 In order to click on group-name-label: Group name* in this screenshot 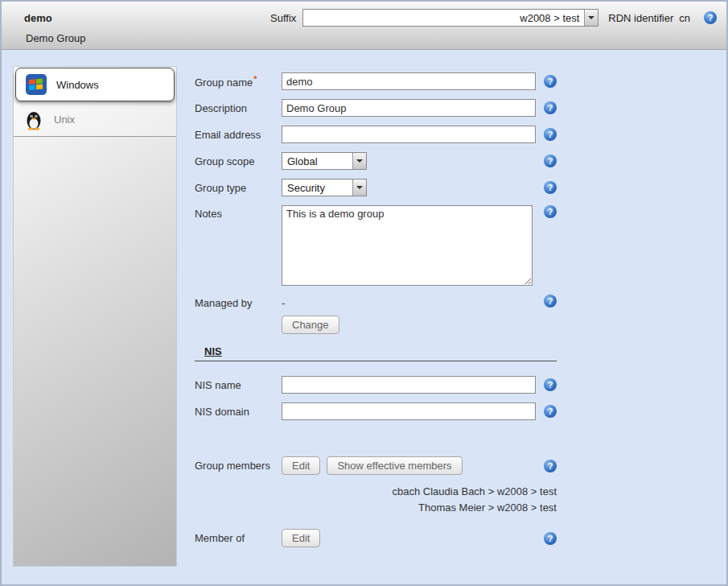, I will do `click(238, 81)`.